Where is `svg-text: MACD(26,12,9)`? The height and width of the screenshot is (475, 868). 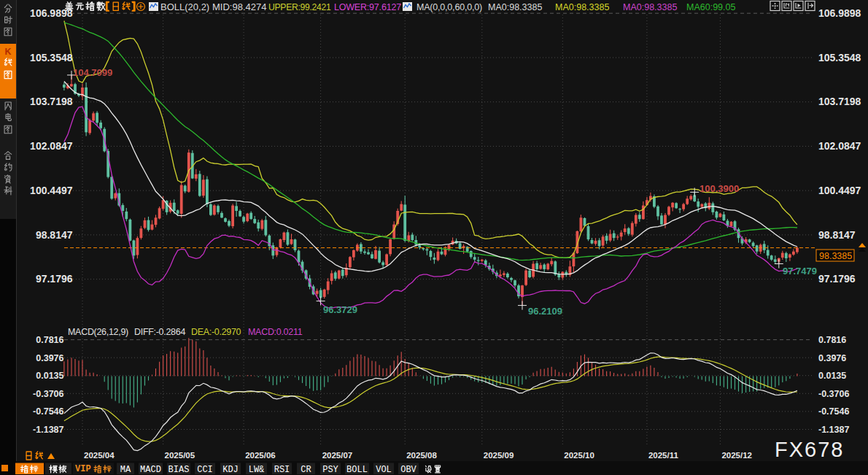
svg-text: MACD(26,12,9) is located at coordinates (98, 332).